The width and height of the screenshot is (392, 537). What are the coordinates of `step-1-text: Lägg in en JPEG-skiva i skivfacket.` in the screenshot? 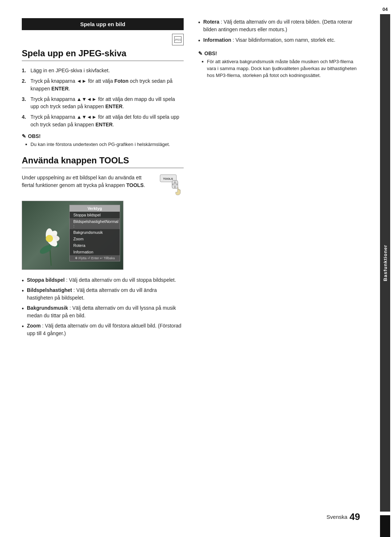 It's located at (107, 70).